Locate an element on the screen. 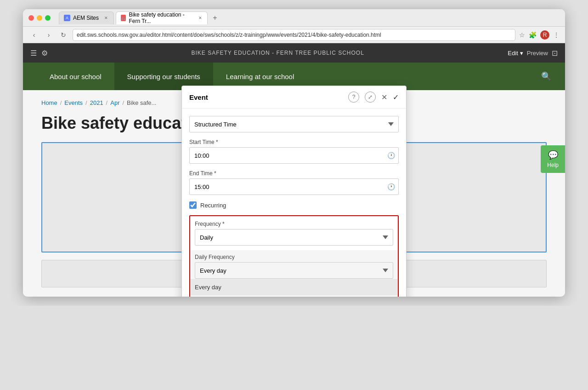 This screenshot has width=588, height=390. profile-icon: R is located at coordinates (545, 35).